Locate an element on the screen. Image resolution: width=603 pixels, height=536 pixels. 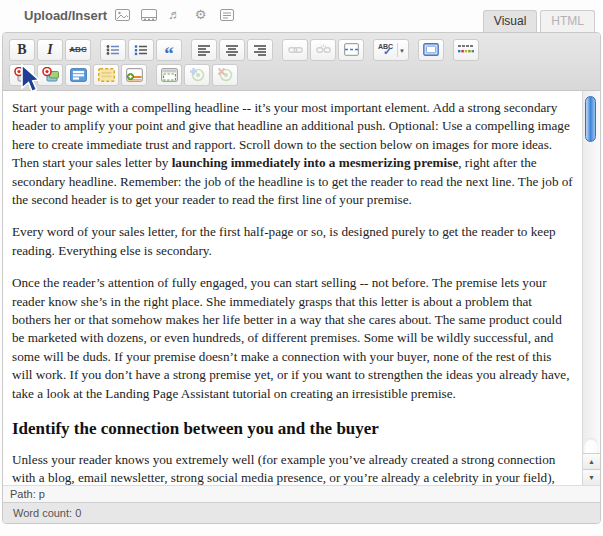
spellcheck-dropdown-icon: ▼ is located at coordinates (402, 51).